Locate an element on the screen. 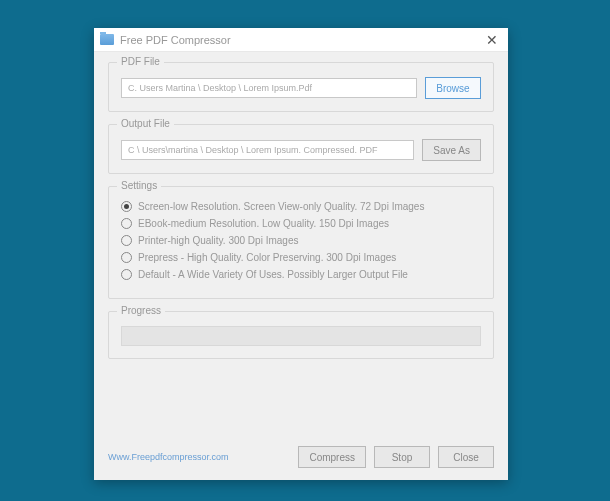  progress-group: Progress is located at coordinates (301, 335).